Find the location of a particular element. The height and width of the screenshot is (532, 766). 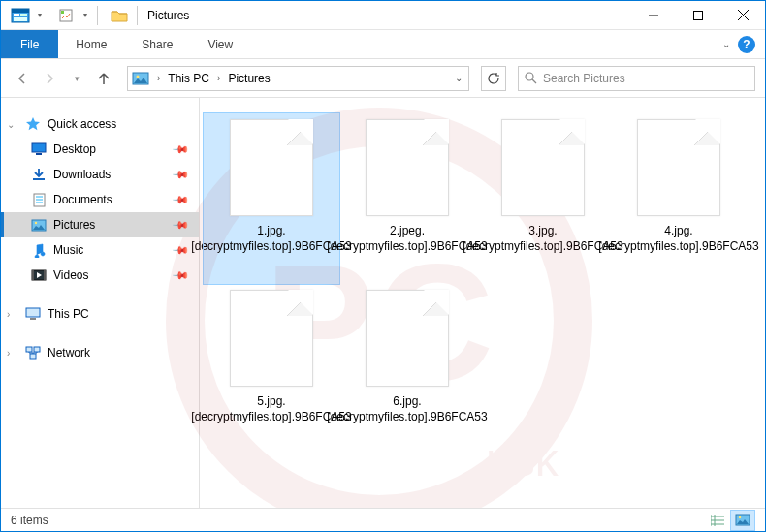

window-title: Pictures is located at coordinates (167, 16).